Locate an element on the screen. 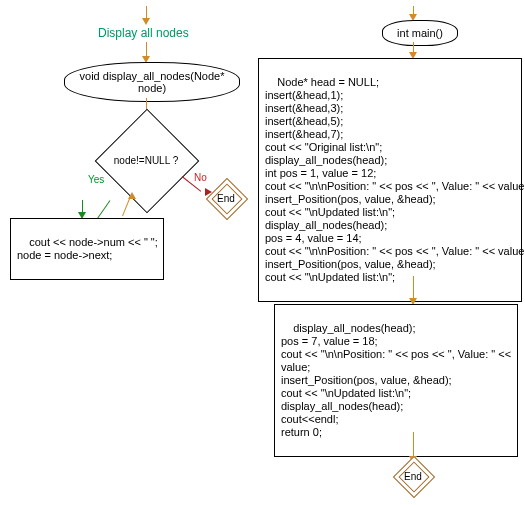 This screenshot has width=525, height=505. end-node-right: End is located at coordinates (413, 476).